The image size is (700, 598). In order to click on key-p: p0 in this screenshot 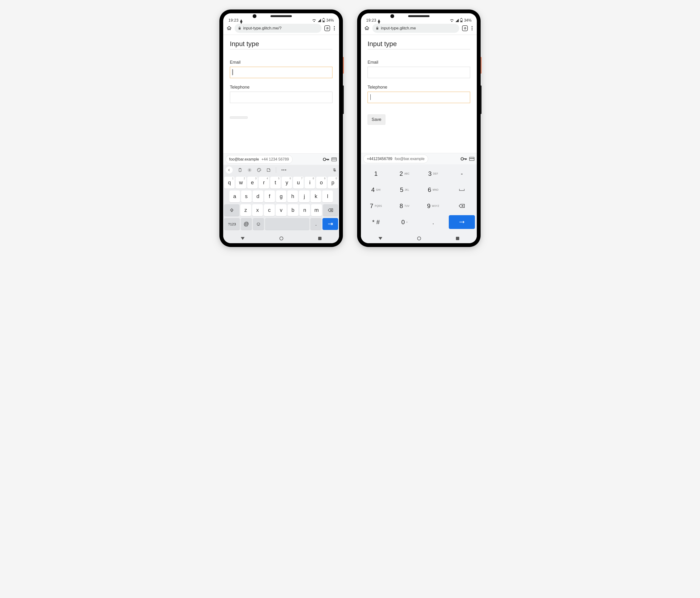, I will do `click(333, 182)`.